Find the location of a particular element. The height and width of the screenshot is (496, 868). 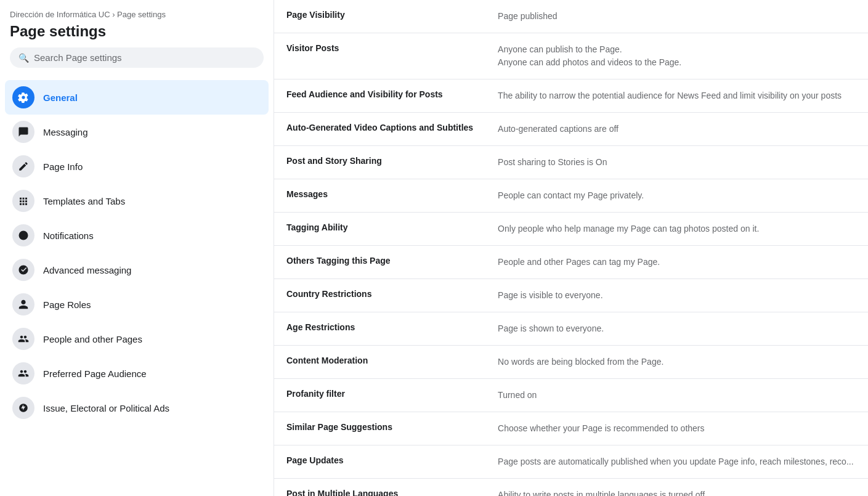

setting-value: Page published is located at coordinates (676, 17).